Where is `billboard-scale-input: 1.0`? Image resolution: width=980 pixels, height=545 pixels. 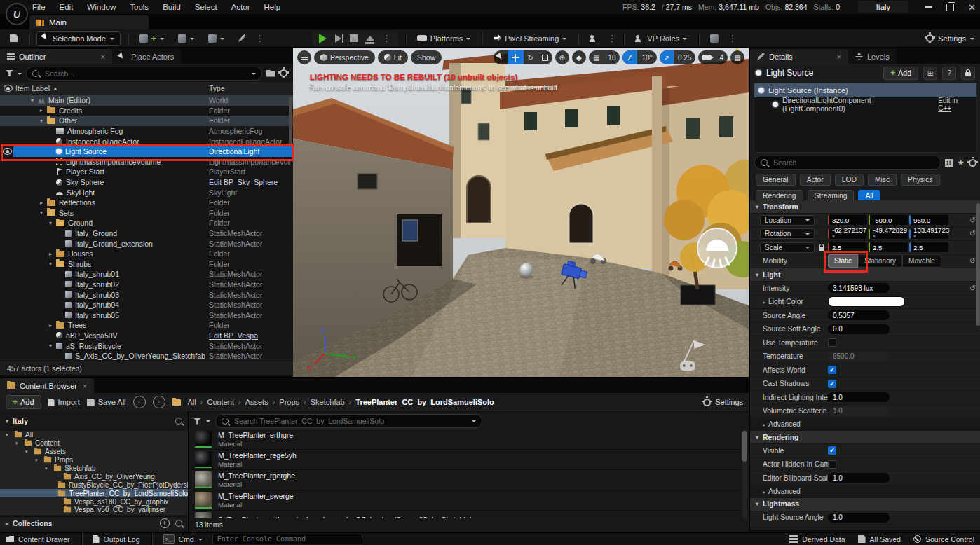
billboard-scale-input: 1.0 is located at coordinates (859, 478).